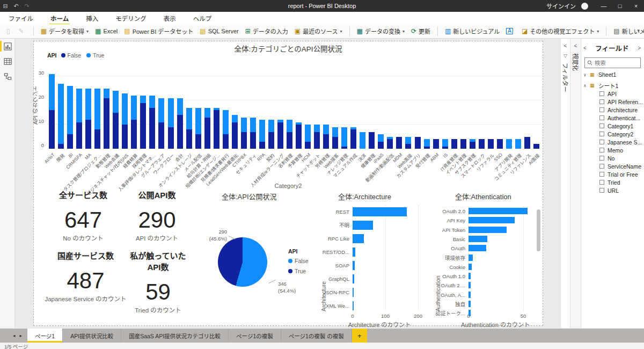 The image size is (644, 349). I want to click on page-tab-2: 国産SaaS API提供状況カテゴリ比較, so click(175, 336).